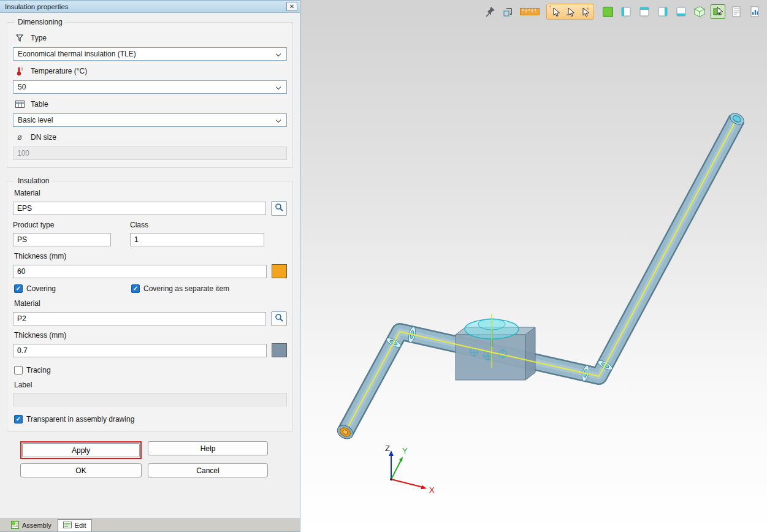  I want to click on view-plane-back-icon, so click(681, 12).